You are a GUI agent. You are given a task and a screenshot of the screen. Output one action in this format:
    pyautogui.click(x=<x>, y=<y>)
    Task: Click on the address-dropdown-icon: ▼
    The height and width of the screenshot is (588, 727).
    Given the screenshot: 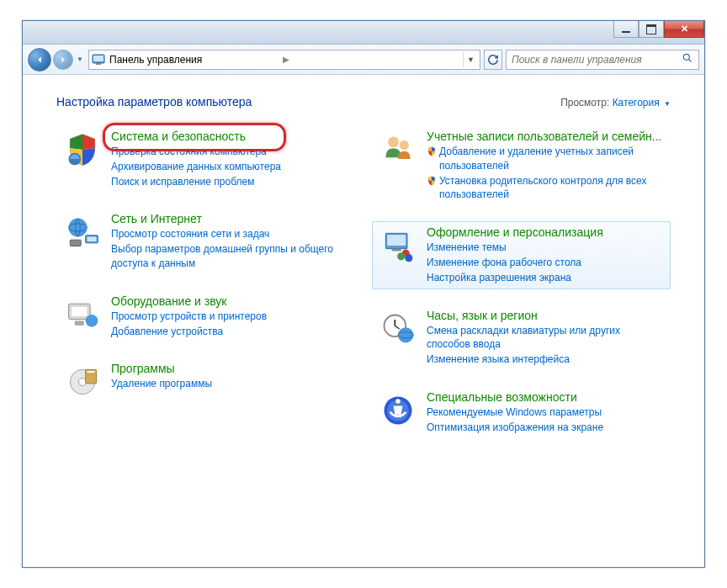 What is the action you would take?
    pyautogui.click(x=470, y=60)
    